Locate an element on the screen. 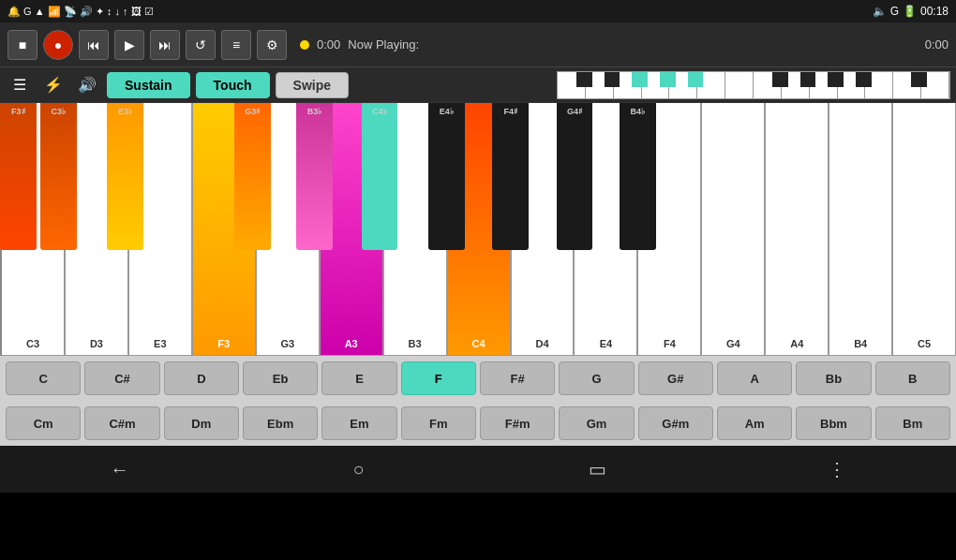 The width and height of the screenshot is (956, 560). black-key-E3b: E3♭ is located at coordinates (126, 176).